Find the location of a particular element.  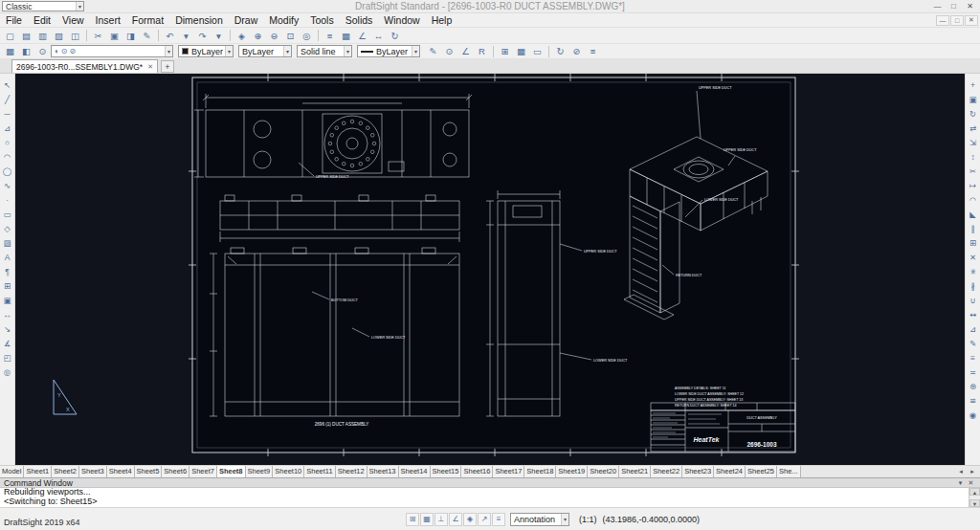

layer-preview-icon: ⊙ is located at coordinates (42, 52).